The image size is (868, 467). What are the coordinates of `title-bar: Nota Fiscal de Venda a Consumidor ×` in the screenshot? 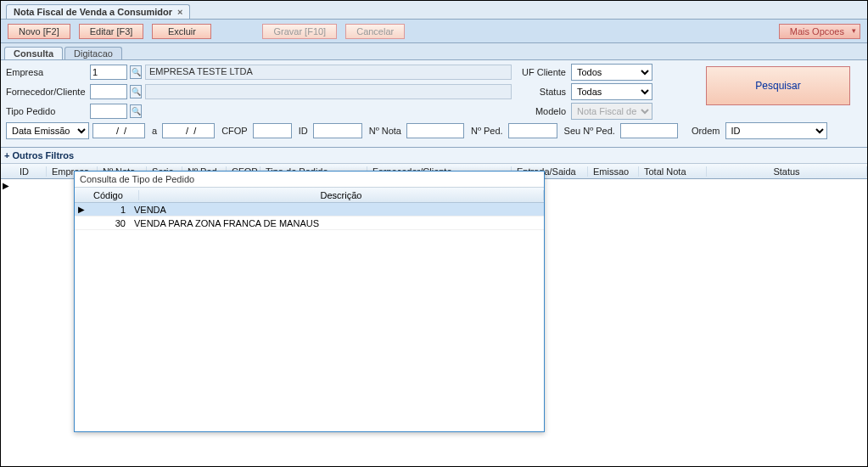 It's located at (434, 10).